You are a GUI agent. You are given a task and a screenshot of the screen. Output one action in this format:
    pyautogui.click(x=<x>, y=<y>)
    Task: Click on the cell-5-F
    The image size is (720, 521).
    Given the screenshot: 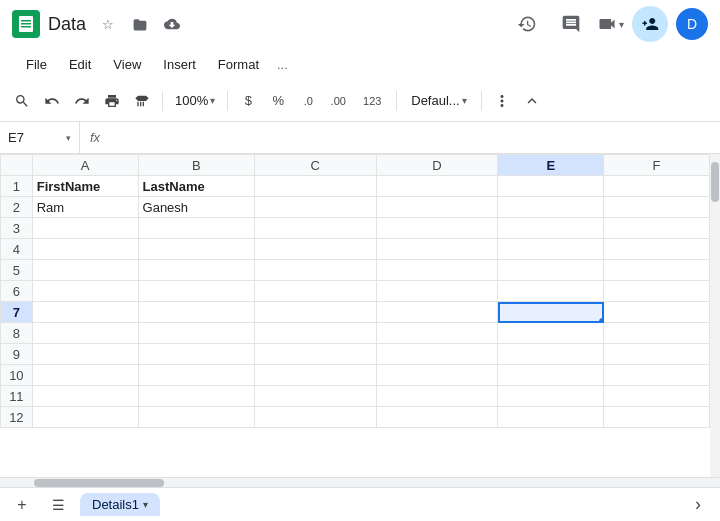 What is the action you would take?
    pyautogui.click(x=657, y=270)
    